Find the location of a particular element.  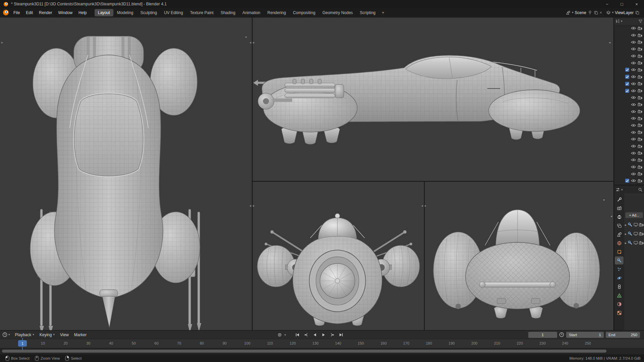

expand-chevron-icon: ▸ is located at coordinates (626, 234).